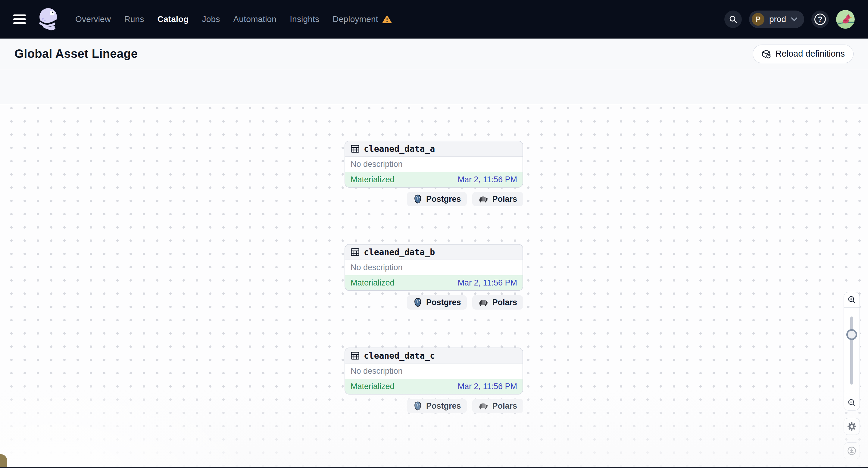 The width and height of the screenshot is (868, 468). What do you see at coordinates (852, 427) in the screenshot?
I see `graph-settings-button` at bounding box center [852, 427].